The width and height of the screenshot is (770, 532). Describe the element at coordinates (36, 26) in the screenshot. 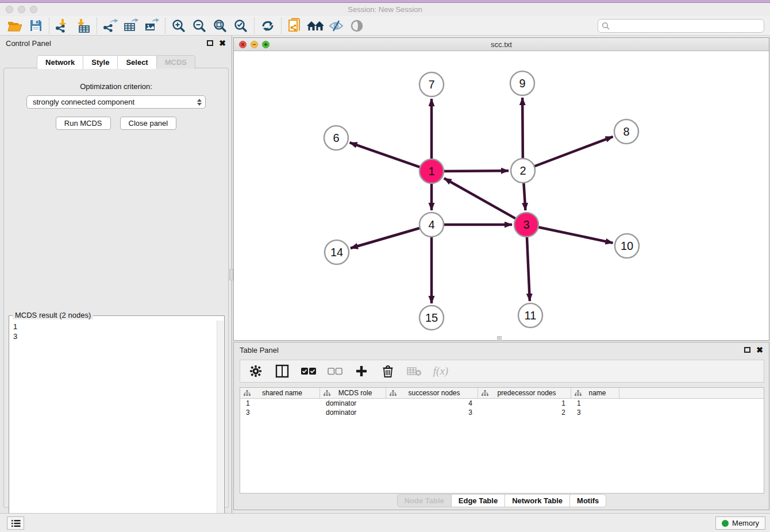

I see `save-session-icon` at that location.